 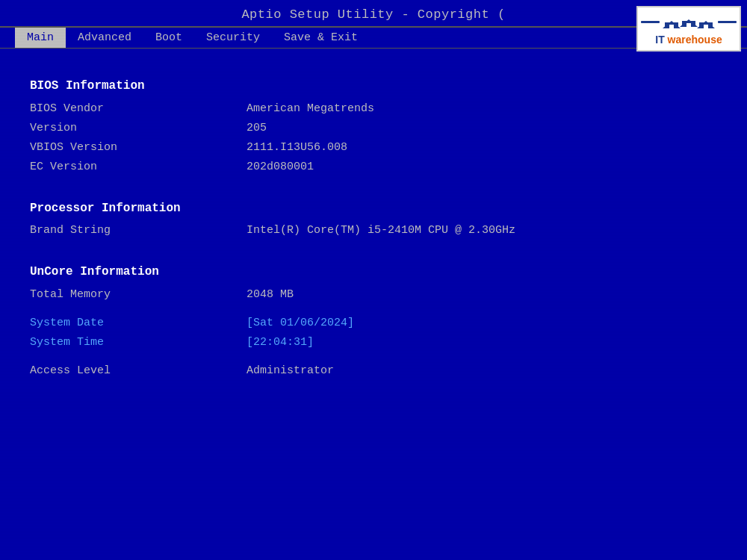 I want to click on bios-version-row: Version 205, so click(x=374, y=128).